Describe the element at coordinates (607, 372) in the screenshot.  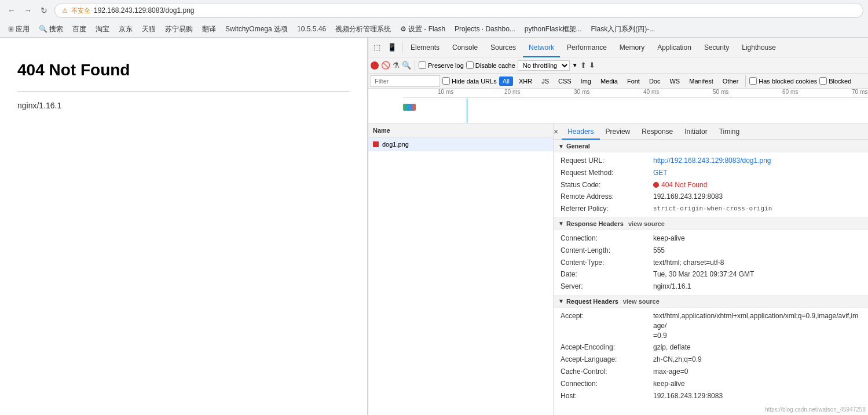
I see `req-cache-control-key: Cache-Control:` at that location.